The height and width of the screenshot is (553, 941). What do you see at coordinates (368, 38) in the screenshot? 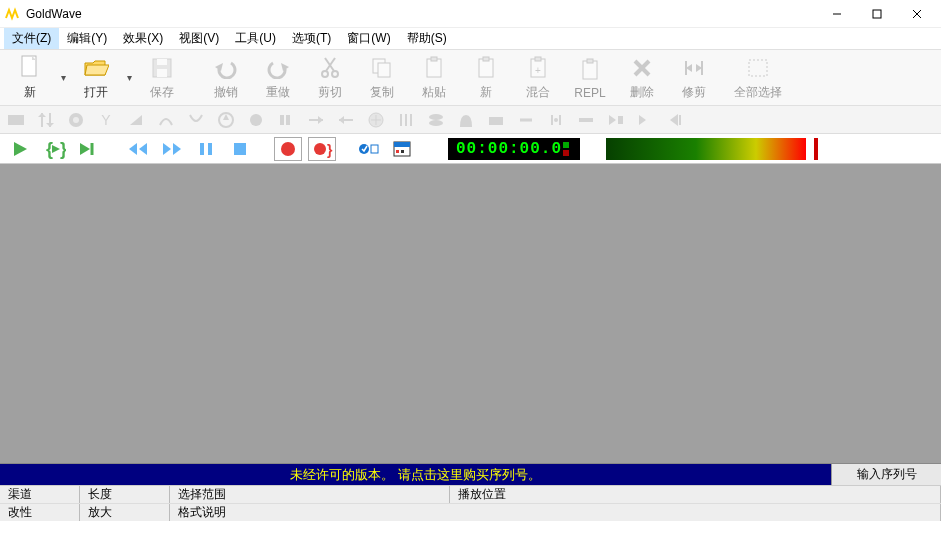
I see `menu-window: 窗口(W)` at bounding box center [368, 38].